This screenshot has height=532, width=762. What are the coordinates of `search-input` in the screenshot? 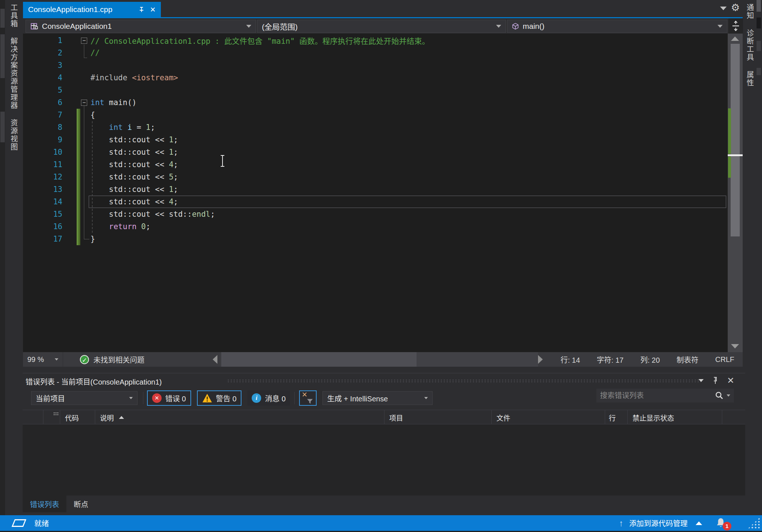 It's located at (656, 396).